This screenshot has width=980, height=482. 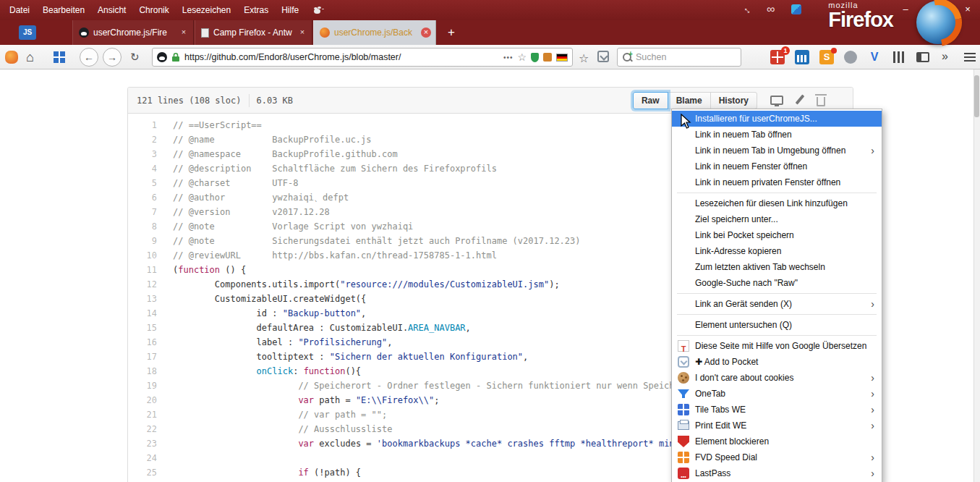 I want to click on menu-item: FVD Speed Dial›, so click(x=777, y=457).